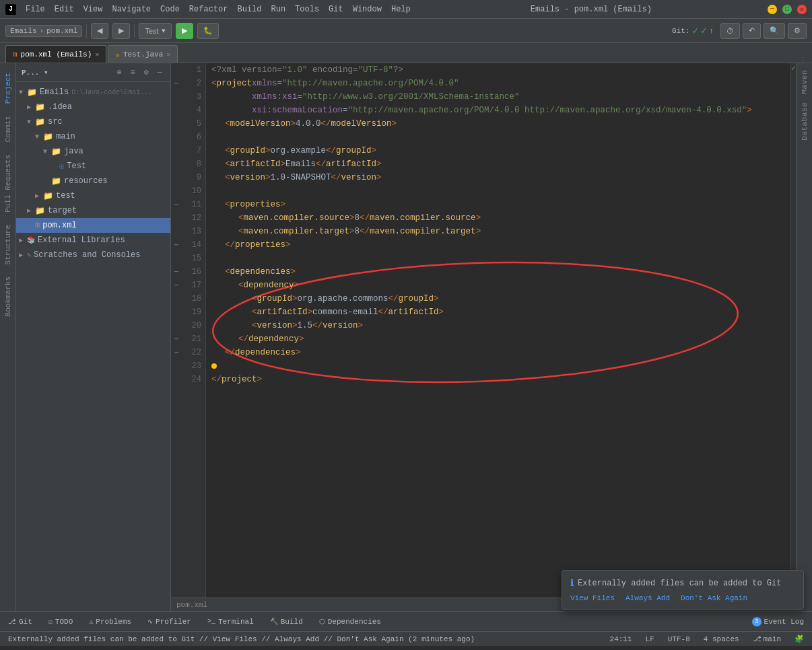 This screenshot has height=650, width=812. What do you see at coordinates (799, 639) in the screenshot?
I see `memory-indicator: 🧩` at bounding box center [799, 639].